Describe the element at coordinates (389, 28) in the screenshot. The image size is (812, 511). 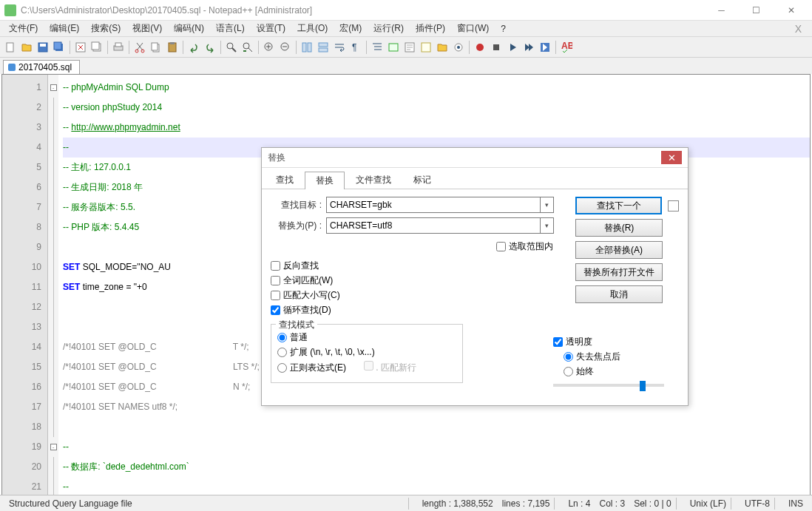
I see `menu-run: 运行(R)` at that location.